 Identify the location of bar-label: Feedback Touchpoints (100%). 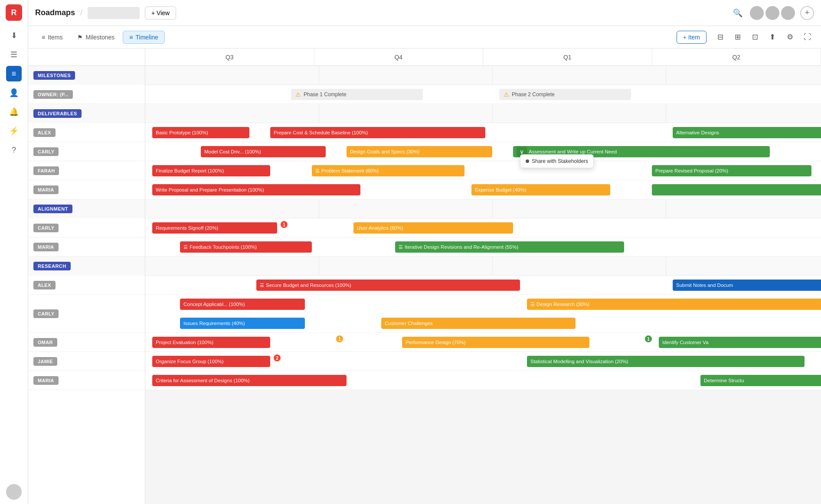
(223, 247).